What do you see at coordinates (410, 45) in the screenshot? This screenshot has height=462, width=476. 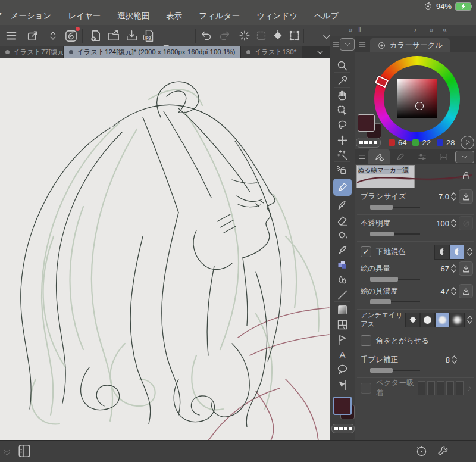 I see `tab-color-circle: カラーサークル` at bounding box center [410, 45].